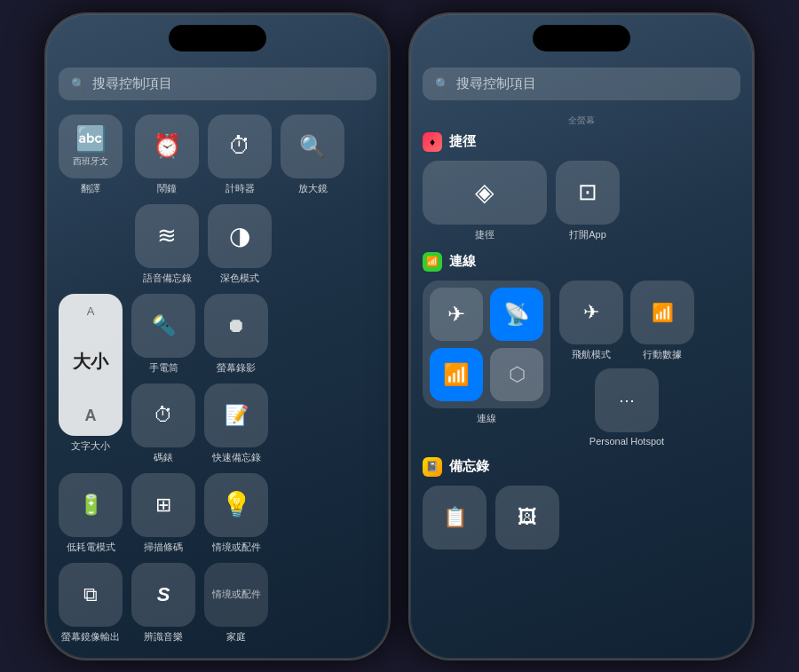  I want to click on magnifier-label: 放大鏡, so click(312, 188).